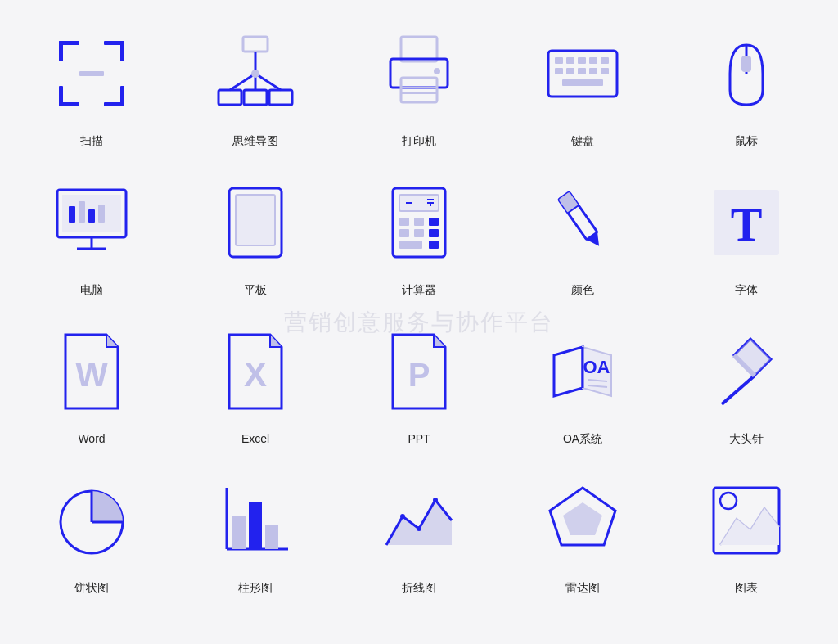 Image resolution: width=838 pixels, height=644 pixels. What do you see at coordinates (255, 439) in the screenshot?
I see `icon-label-excel: Excel` at bounding box center [255, 439].